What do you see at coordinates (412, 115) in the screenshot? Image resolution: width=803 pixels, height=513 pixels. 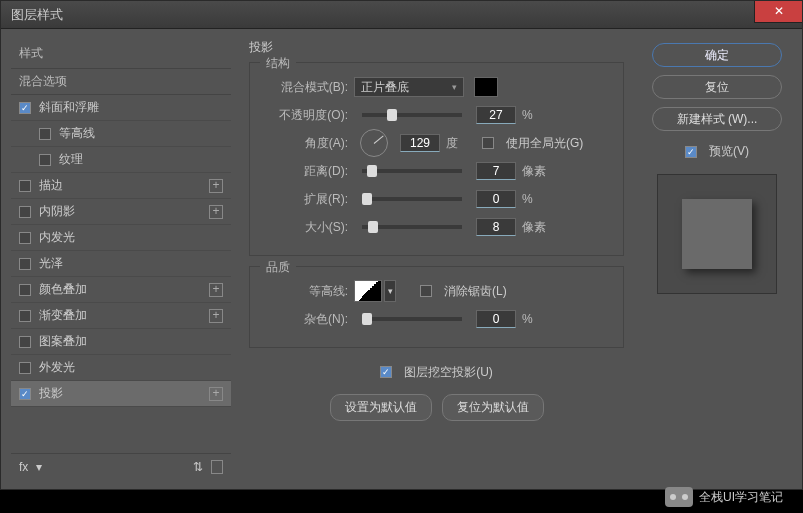 I see `opacity-slider` at bounding box center [412, 115].